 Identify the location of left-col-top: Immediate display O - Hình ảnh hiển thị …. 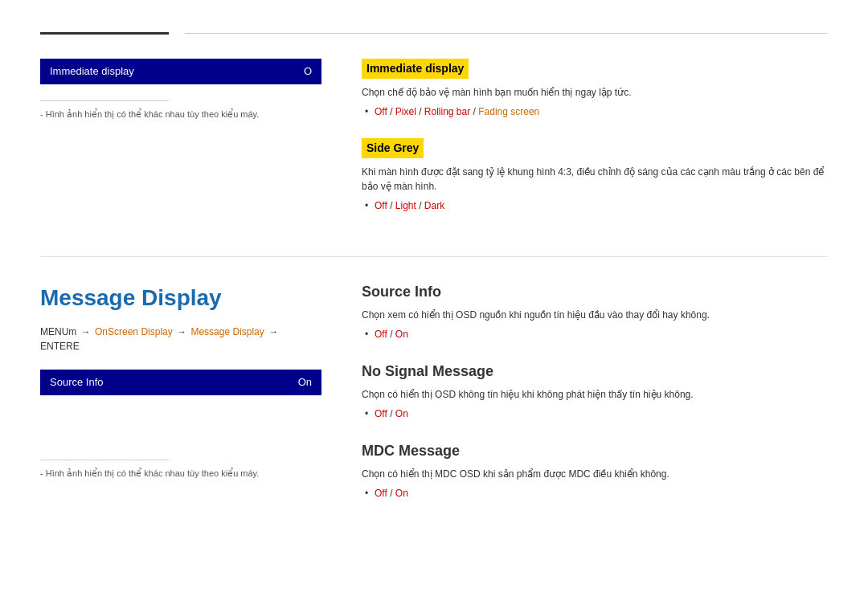
(193, 145).